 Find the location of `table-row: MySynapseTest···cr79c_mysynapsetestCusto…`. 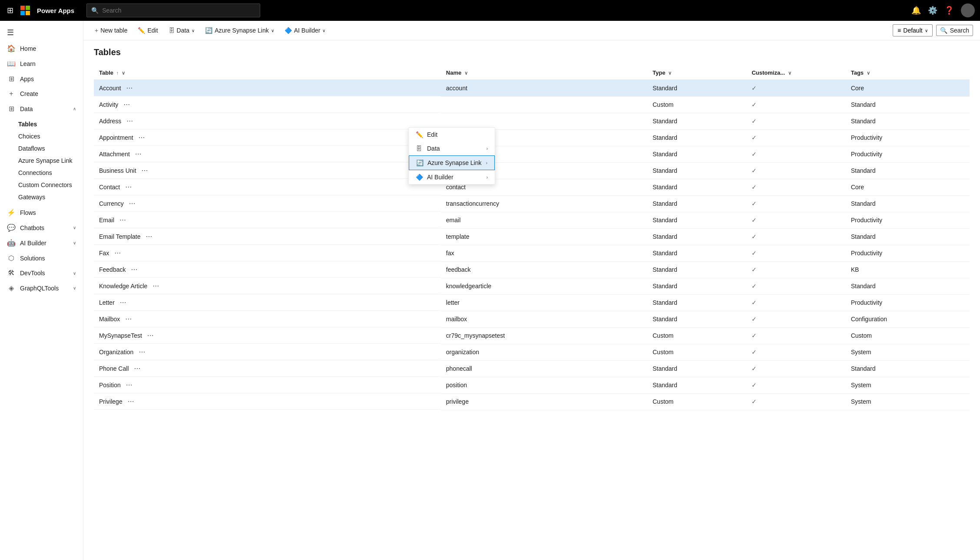

table-row: MySynapseTest···cr79c_mysynapsetestCusto… is located at coordinates (532, 336).